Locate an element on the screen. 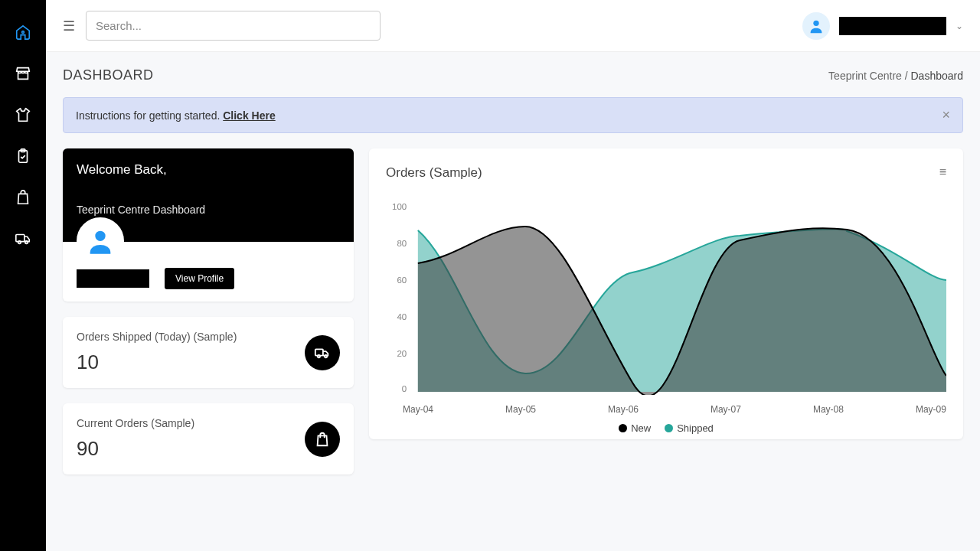 The height and width of the screenshot is (551, 980). svg-text: 100 is located at coordinates (400, 207).